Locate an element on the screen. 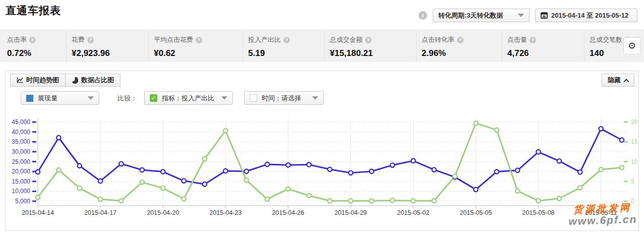 This screenshot has height=237, width=644. x-axis-label: 2015-04-23 is located at coordinates (225, 213).